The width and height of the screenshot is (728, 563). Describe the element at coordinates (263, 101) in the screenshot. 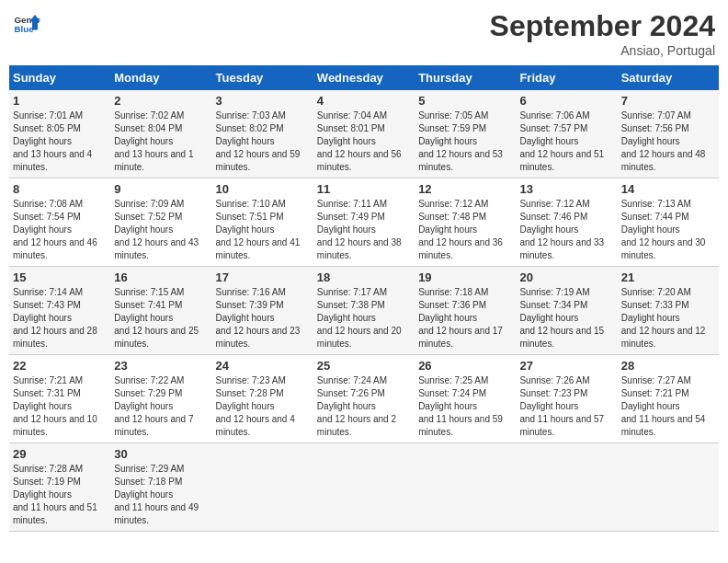

I see `day-number: 3` at that location.